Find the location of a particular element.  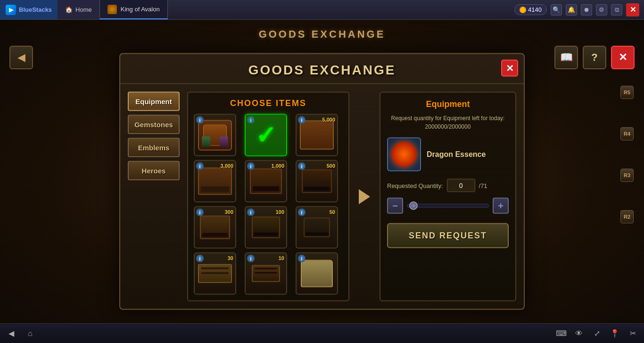

home-label: Home is located at coordinates (84, 9).